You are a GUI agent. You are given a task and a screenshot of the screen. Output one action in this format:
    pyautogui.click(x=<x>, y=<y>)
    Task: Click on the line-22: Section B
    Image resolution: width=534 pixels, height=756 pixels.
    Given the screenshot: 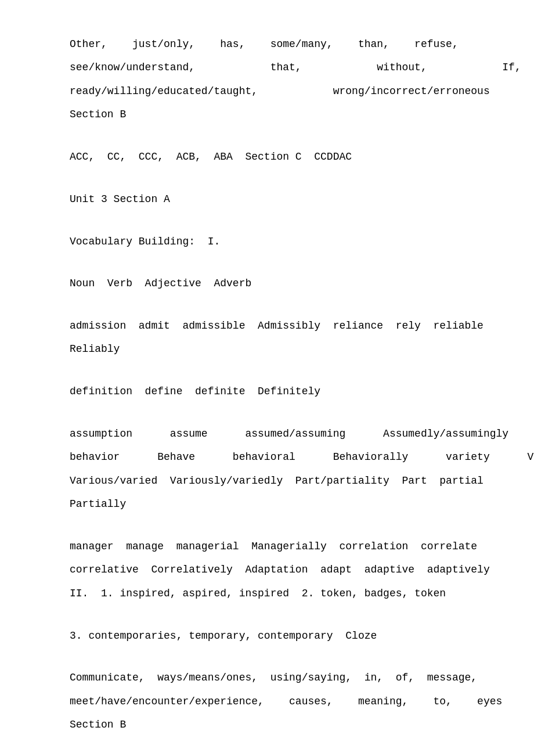 What is the action you would take?
    pyautogui.click(x=267, y=725)
    